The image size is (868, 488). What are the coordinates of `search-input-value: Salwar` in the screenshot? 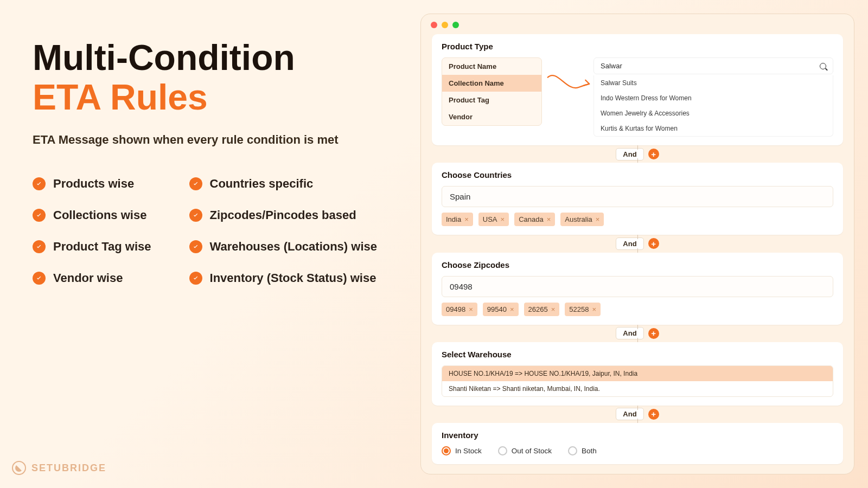 It's located at (611, 66).